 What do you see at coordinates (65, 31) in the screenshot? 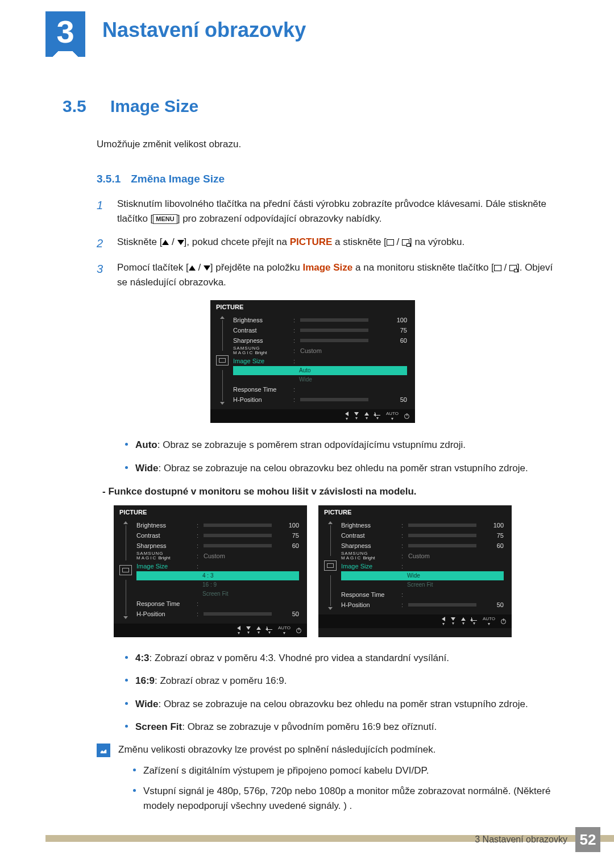
I see `chapter-badge: 3` at bounding box center [65, 31].